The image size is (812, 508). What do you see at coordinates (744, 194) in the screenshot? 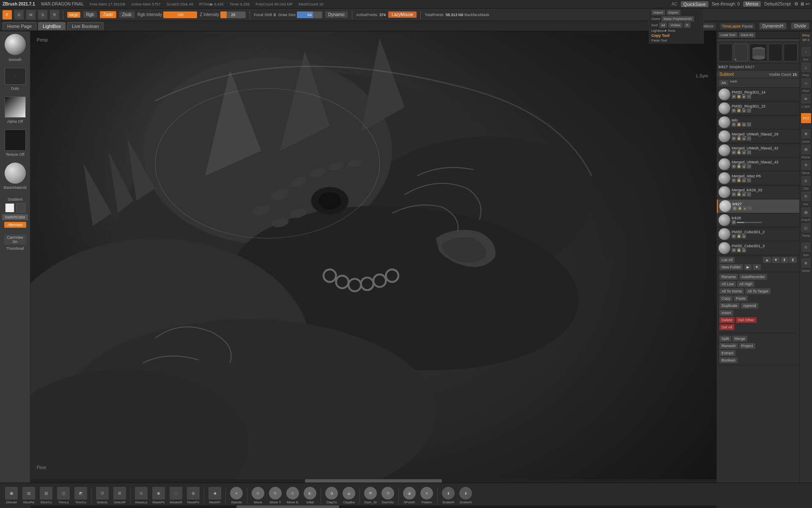
I see `vis-icon-7: ●` at bounding box center [744, 194].